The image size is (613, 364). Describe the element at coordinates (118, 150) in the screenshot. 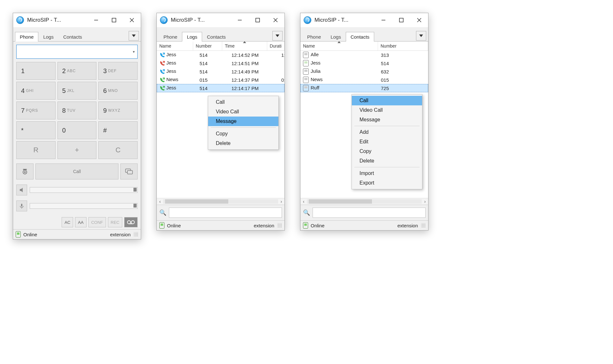

I see `clear-button: C` at that location.